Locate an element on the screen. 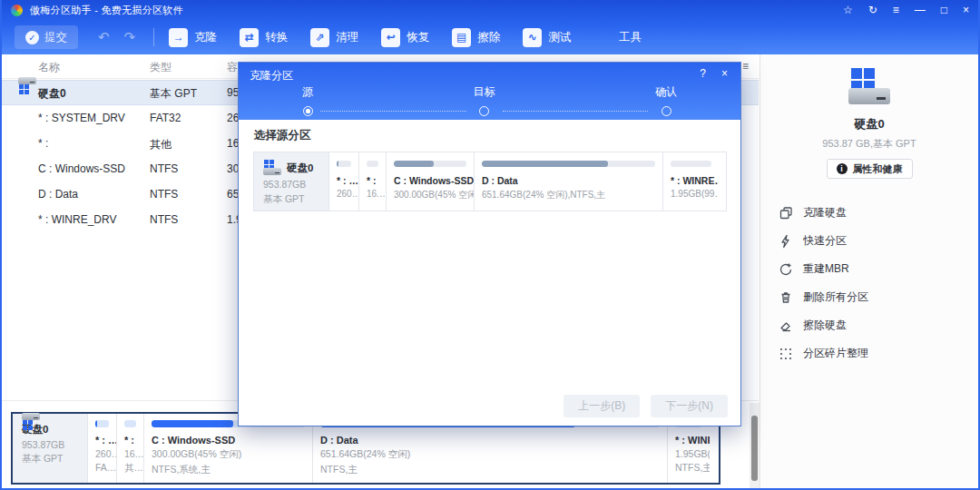 The width and height of the screenshot is (980, 490). partition-size: 300.00GB(45% 空闲) is located at coordinates (229, 455).